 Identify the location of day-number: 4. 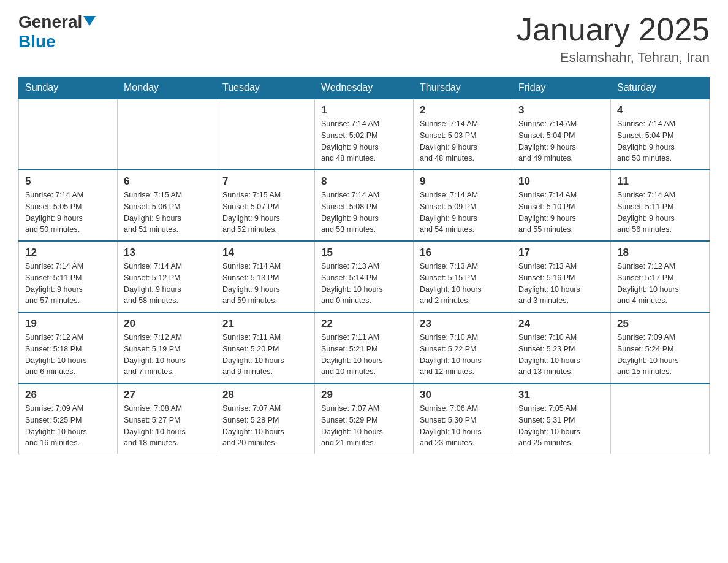
(660, 110).